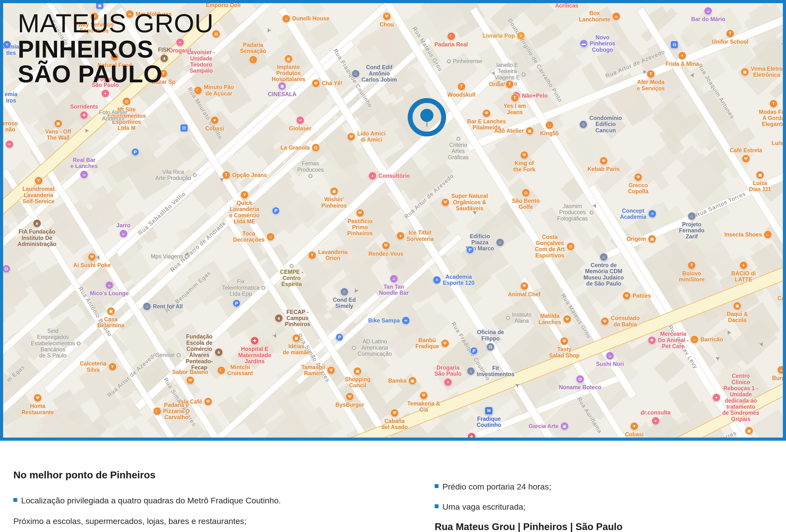  What do you see at coordinates (784, 43) in the screenshot?
I see `poi-jp: Jp` at bounding box center [784, 43].